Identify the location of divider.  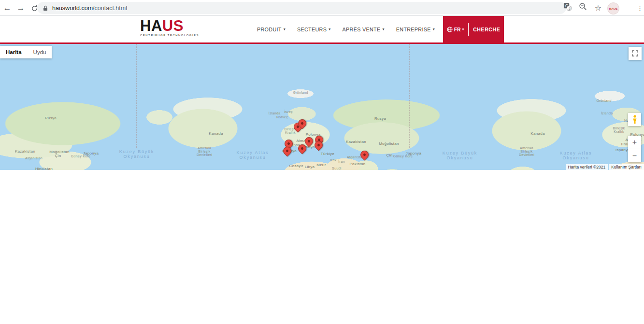
(469, 29).